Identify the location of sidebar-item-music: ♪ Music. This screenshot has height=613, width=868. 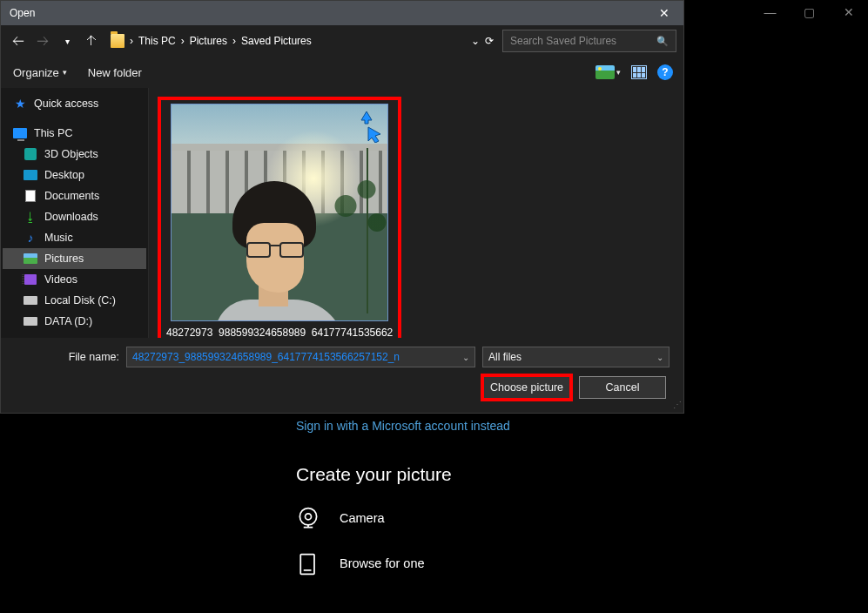
(75, 238).